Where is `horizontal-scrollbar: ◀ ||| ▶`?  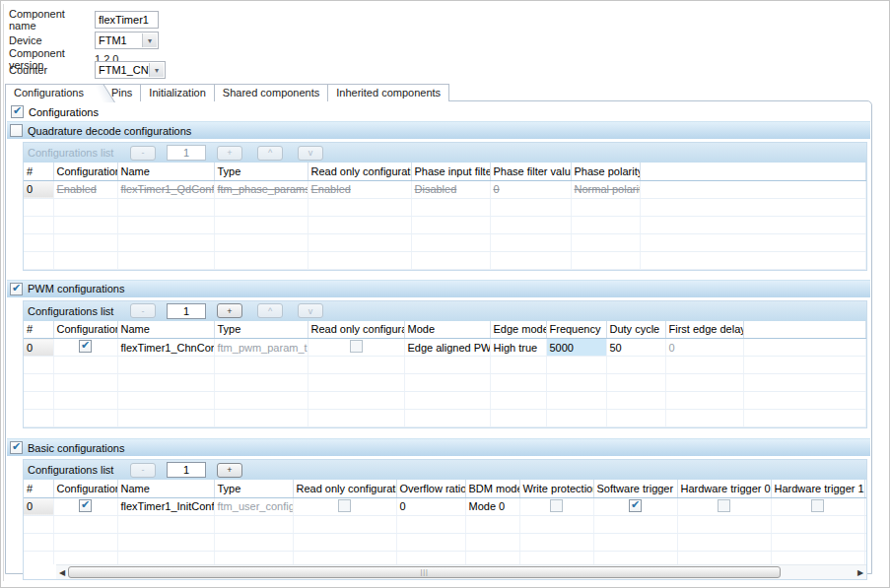 horizontal-scrollbar: ◀ ||| ▶ is located at coordinates (461, 571).